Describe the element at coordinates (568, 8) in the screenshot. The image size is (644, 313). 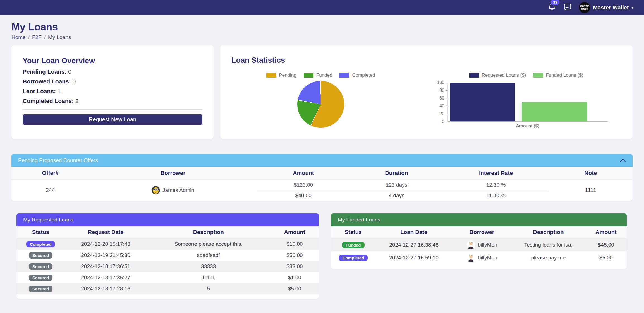
I see `messages-button` at that location.